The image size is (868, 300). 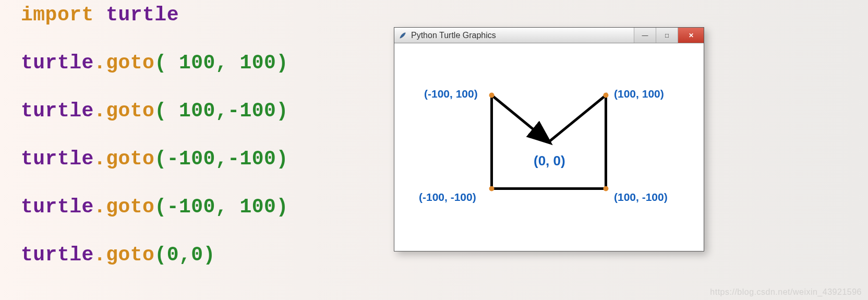 I want to click on code-line-2: turtle.goto( 100, 100), so click(x=154, y=63).